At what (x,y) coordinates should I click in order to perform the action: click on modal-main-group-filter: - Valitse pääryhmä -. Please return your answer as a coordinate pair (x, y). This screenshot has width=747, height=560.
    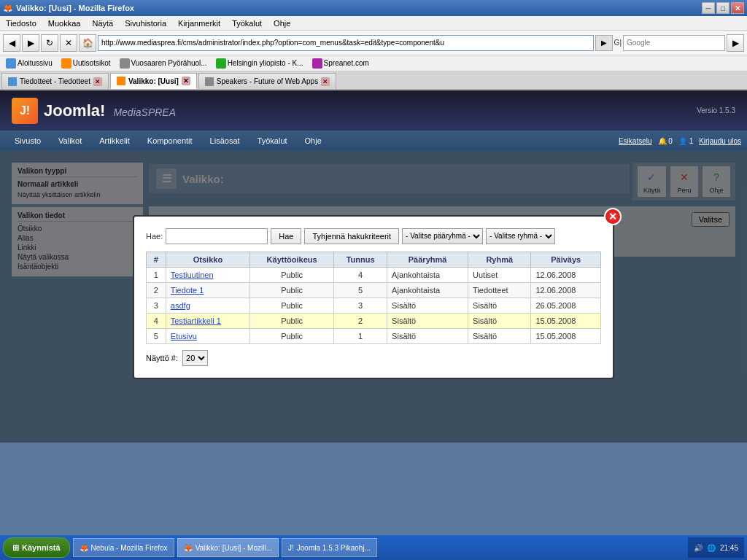
    Looking at the image, I should click on (442, 236).